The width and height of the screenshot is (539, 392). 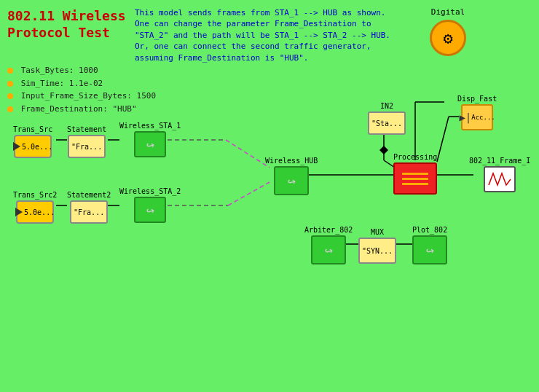 What do you see at coordinates (33, 141) in the screenshot?
I see `trans-src-block: Trans_Src 5.0e...` at bounding box center [33, 141].